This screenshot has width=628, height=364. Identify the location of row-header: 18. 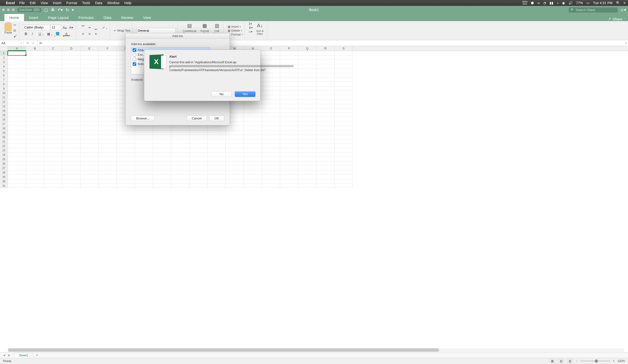
(4, 128).